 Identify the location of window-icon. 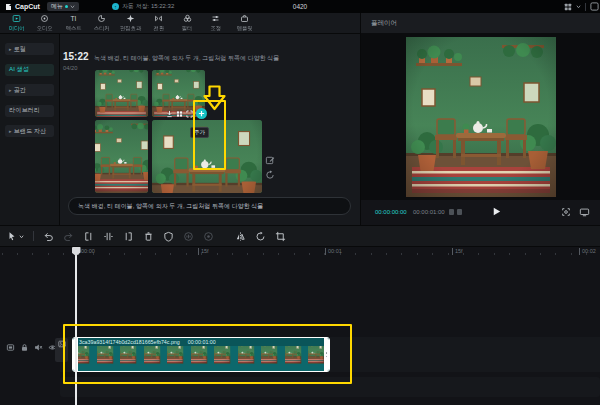
(594, 6).